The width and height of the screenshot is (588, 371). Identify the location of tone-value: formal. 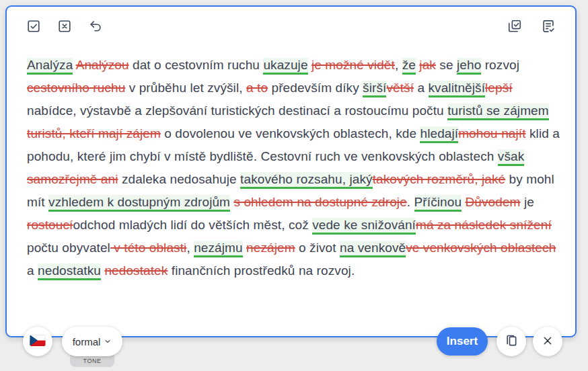
(87, 341).